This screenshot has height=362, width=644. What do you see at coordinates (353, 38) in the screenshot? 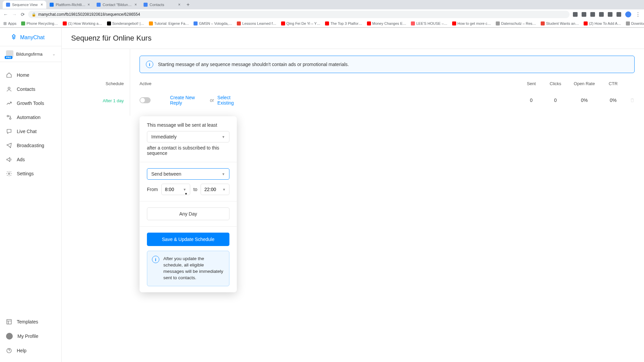
I see `page-title: Sequenz für Online Kurs` at bounding box center [353, 38].